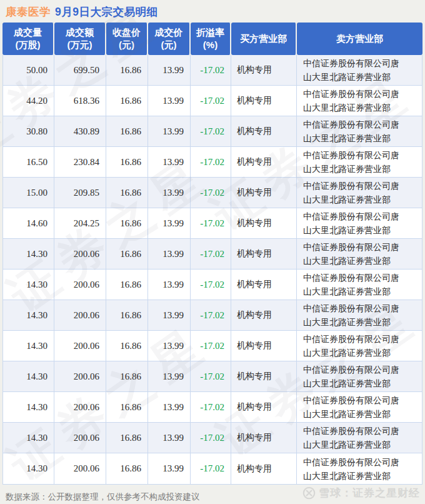 The height and width of the screenshot is (504, 425). I want to click on col-header-volume: 成交量 (万股), so click(29, 39).